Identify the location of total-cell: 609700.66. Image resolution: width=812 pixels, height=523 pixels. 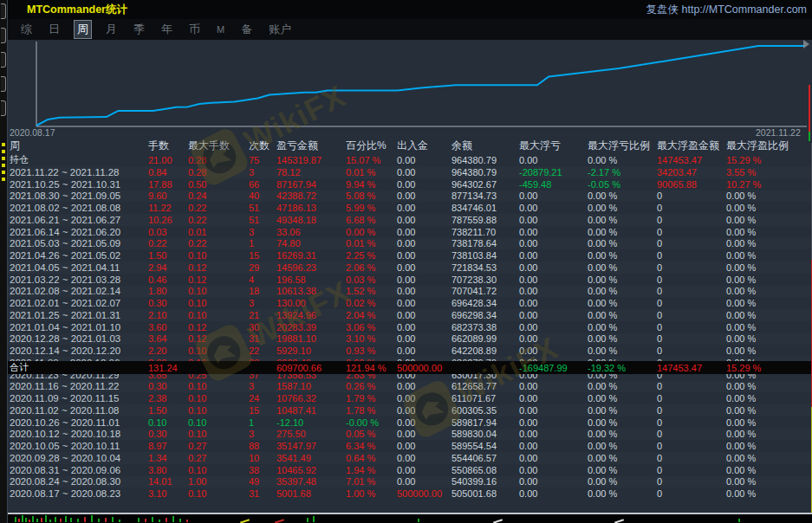
(311, 368).